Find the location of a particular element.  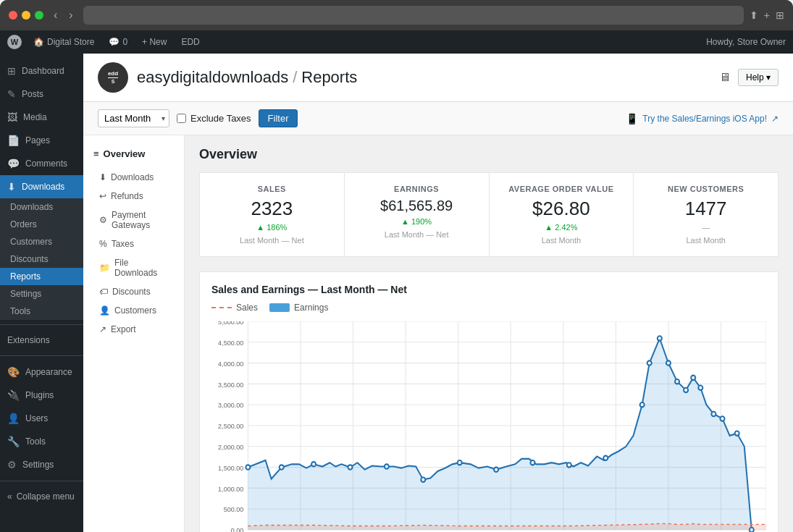

new-tab-icon: + is located at coordinates (767, 15).